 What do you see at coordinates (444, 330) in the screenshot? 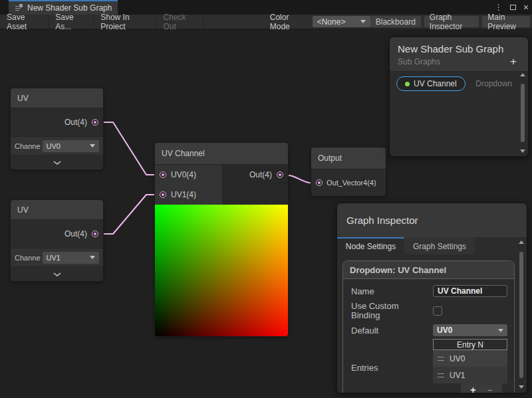
I see `default-value: UV0` at bounding box center [444, 330].